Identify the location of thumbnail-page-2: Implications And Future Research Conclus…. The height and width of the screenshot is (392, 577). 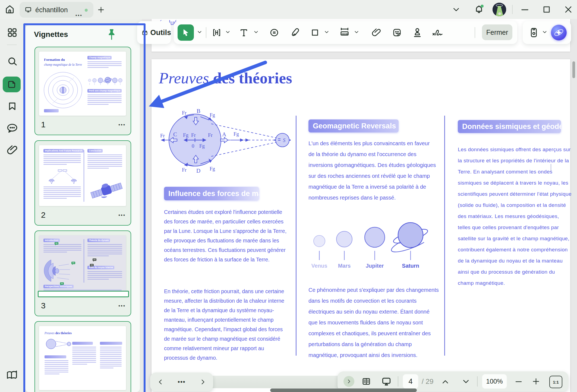
(83, 176).